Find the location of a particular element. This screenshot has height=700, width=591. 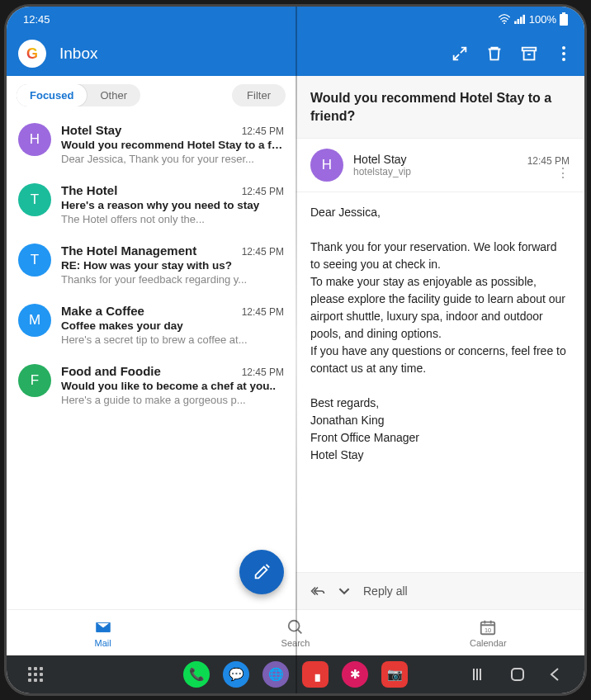

account-avatar is located at coordinates (32, 54).